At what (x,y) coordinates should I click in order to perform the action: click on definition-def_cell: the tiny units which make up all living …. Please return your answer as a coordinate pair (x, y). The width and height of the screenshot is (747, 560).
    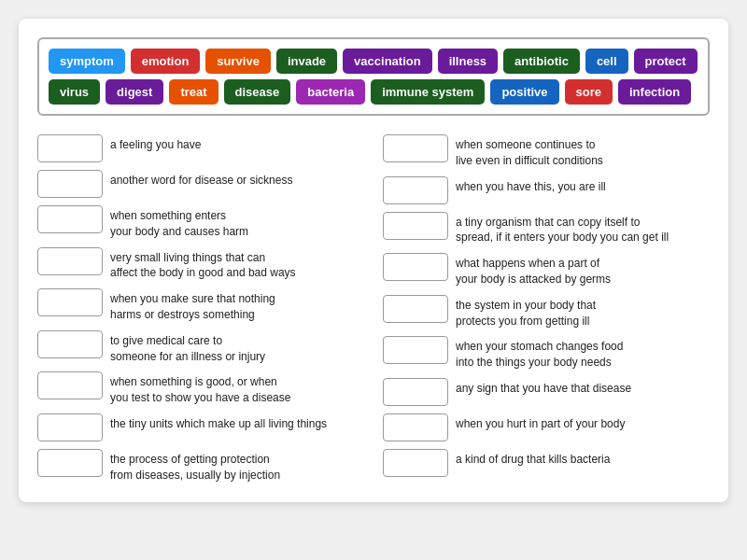
    Looking at the image, I should click on (218, 423).